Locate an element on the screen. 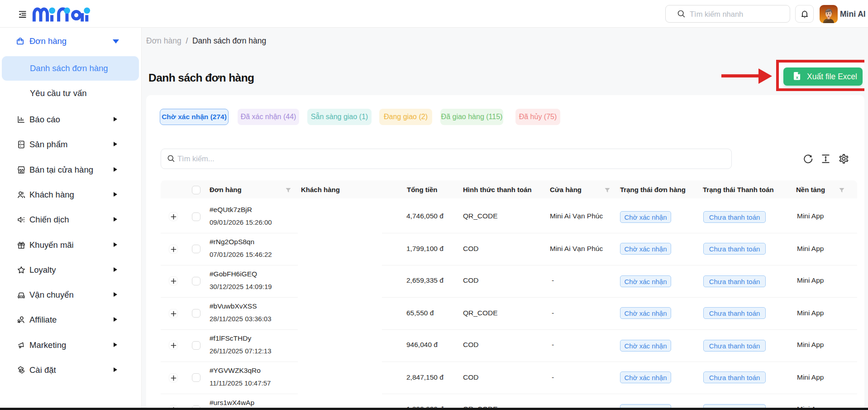  svg-text: x is located at coordinates (797, 77).